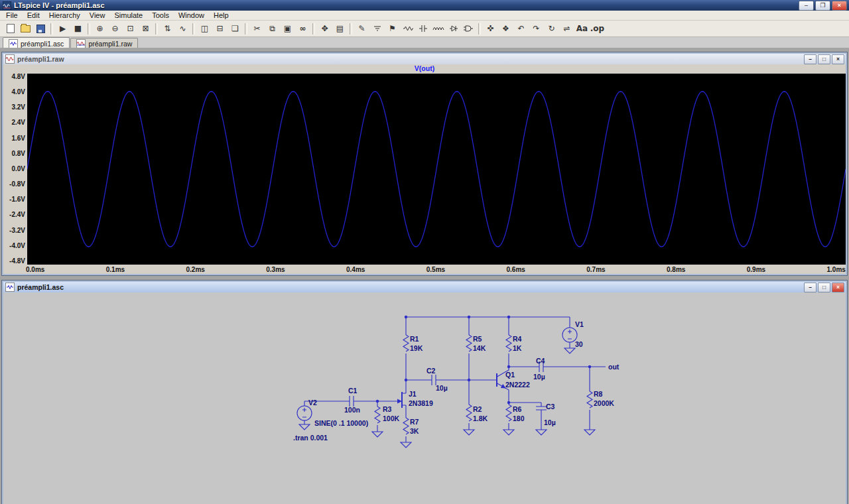  What do you see at coordinates (115, 29) in the screenshot?
I see `zoom-back-button: ⊖` at bounding box center [115, 29].